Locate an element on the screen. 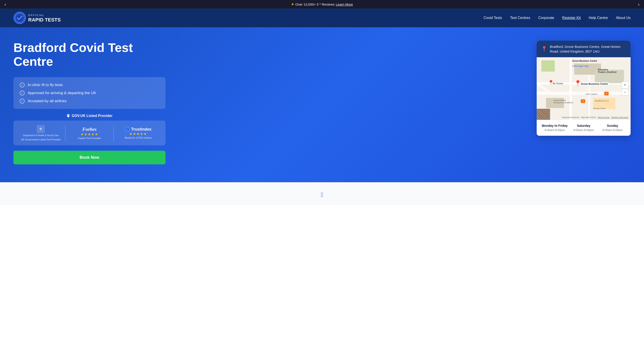 The image size is (644, 356). map-cafe-label: Cafe J'adore is located at coordinates (592, 94).